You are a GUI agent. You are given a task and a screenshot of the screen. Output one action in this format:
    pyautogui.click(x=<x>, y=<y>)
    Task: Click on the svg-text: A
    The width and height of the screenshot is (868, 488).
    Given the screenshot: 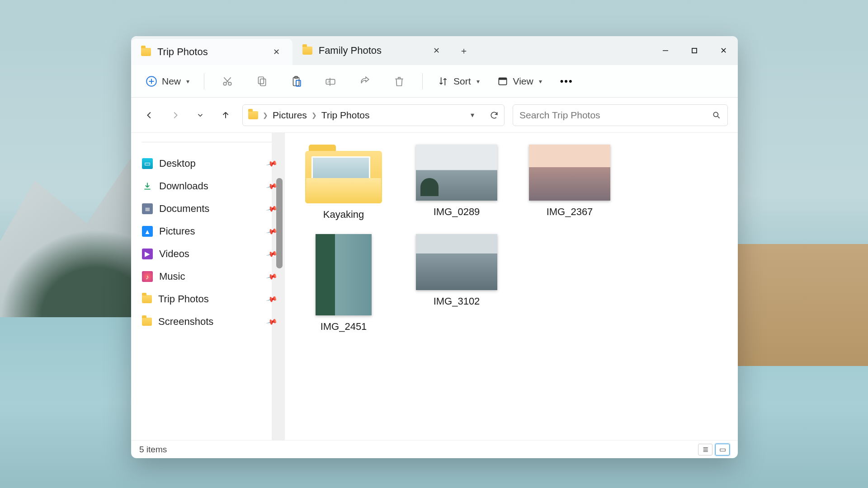 What is the action you would take?
    pyautogui.click(x=329, y=82)
    